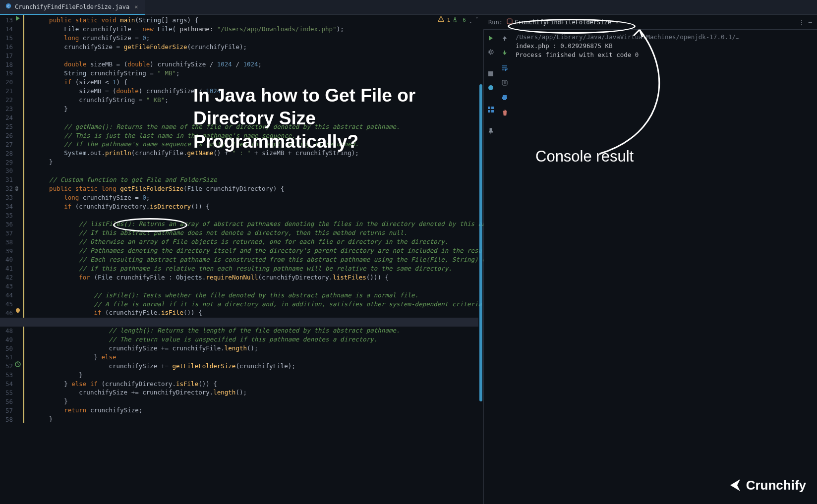 This screenshot has height=504, width=817. Describe the element at coordinates (491, 267) in the screenshot. I see `run-toolbar-primary` at that location.